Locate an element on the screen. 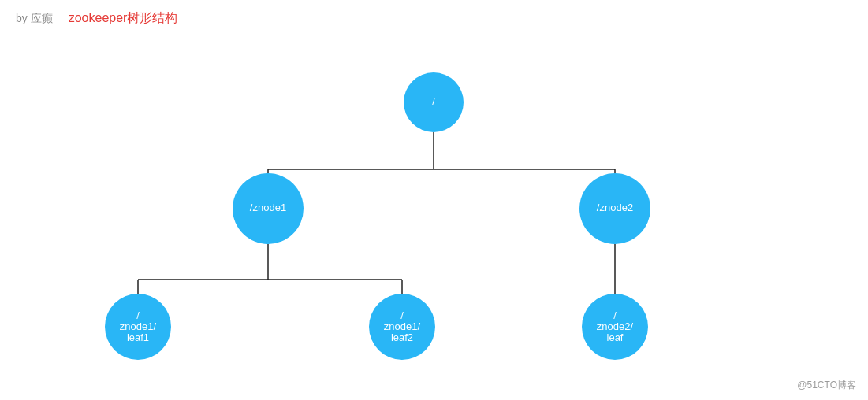 This screenshot has width=868, height=400. node-leaf3-line1: / is located at coordinates (615, 315).